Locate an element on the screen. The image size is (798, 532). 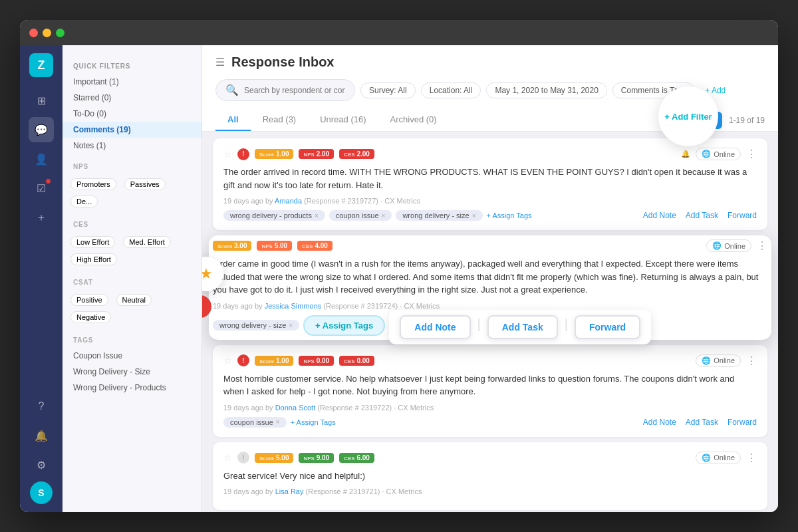
forward-1: Forward is located at coordinates (742, 215).